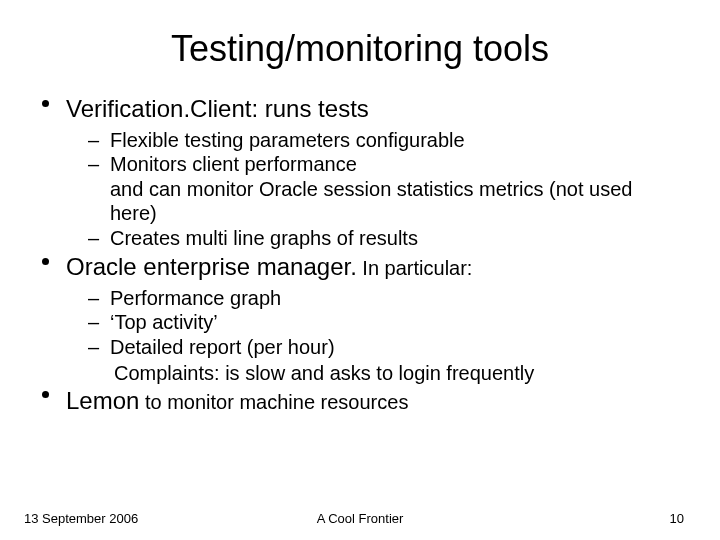 The height and width of the screenshot is (540, 720). What do you see at coordinates (385, 322) in the screenshot?
I see `sub-list-item: –‘Top activity’` at bounding box center [385, 322].